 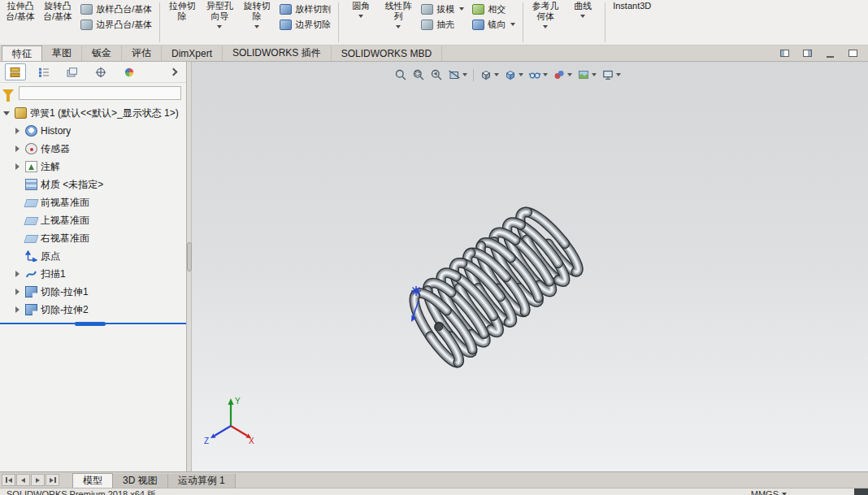 I want to click on draft-icon, so click(x=427, y=10).